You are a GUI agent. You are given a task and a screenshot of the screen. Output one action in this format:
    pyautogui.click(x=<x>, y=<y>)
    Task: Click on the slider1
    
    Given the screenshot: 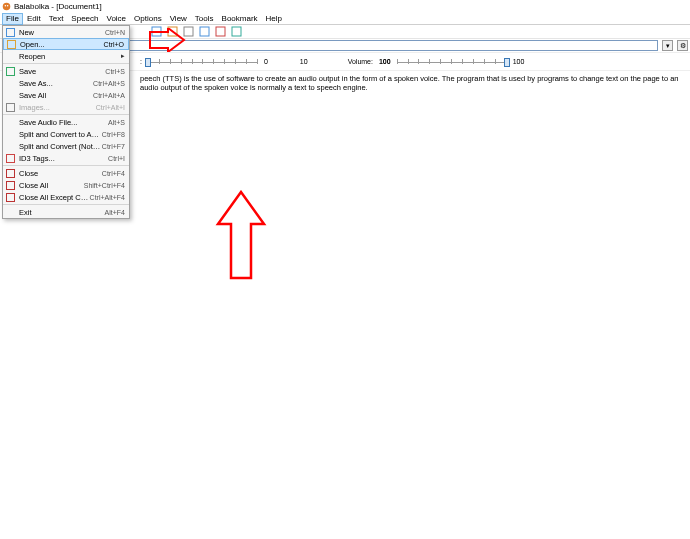 What is the action you would take?
    pyautogui.click(x=203, y=62)
    